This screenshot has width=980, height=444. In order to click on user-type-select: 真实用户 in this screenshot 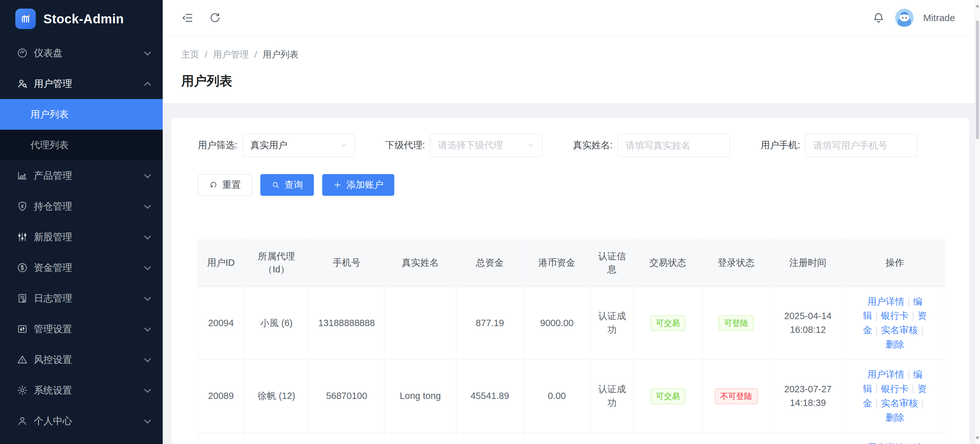, I will do `click(298, 145)`.